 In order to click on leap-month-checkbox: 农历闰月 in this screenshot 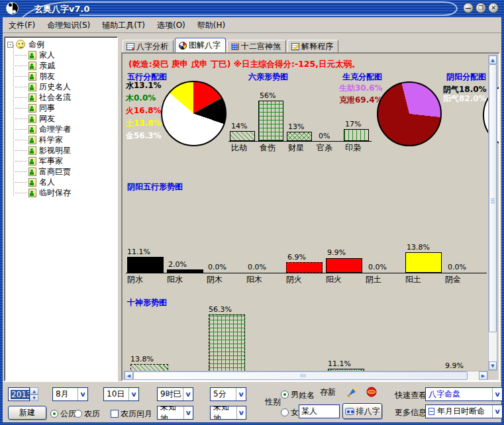, I will do `click(131, 414)`.